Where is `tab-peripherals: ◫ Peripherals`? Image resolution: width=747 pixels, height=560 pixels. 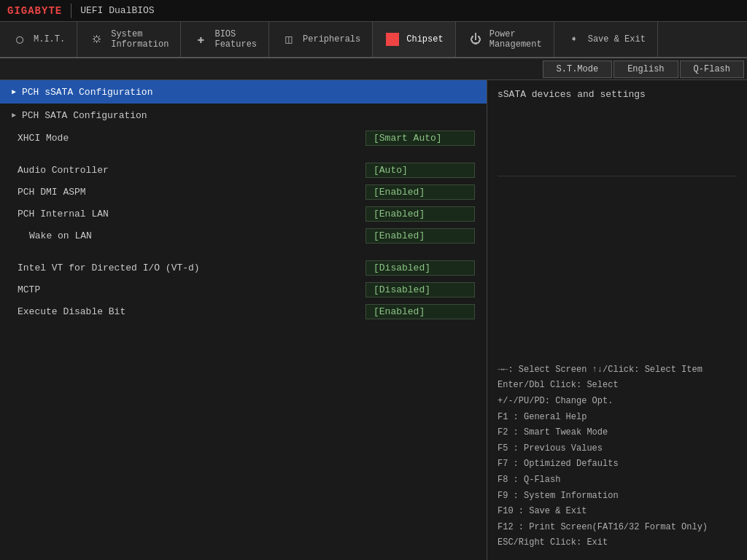
tab-peripherals: ◫ Peripherals is located at coordinates (321, 39).